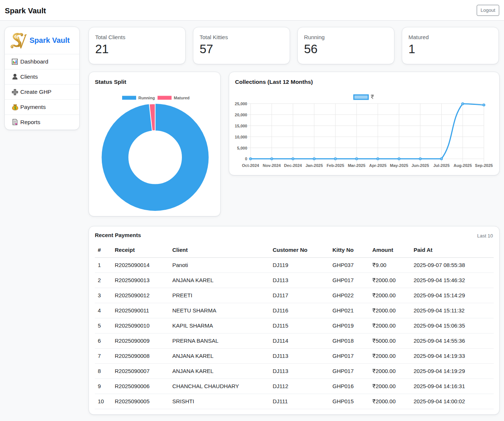 This screenshot has width=504, height=421. Describe the element at coordinates (241, 137) in the screenshot. I see `svg-text: 10,000` at that location.